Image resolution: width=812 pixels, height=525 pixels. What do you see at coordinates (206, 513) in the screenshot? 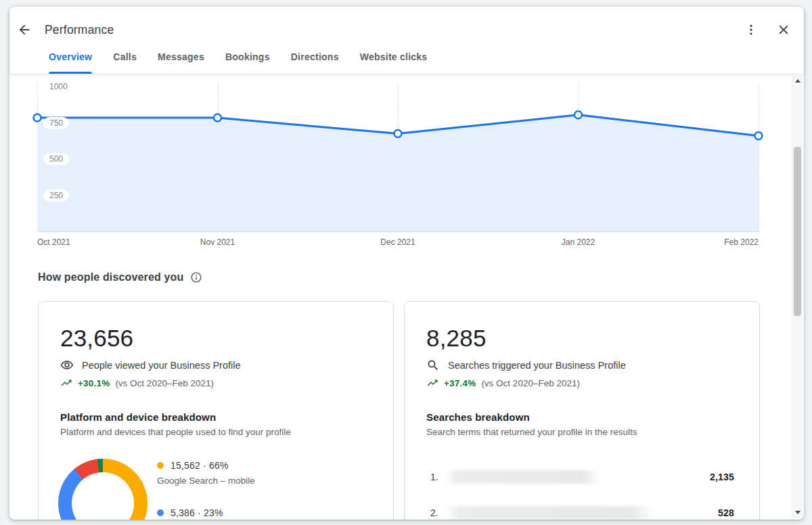
I see `legend-item: 5,386 · 23%` at bounding box center [206, 513].